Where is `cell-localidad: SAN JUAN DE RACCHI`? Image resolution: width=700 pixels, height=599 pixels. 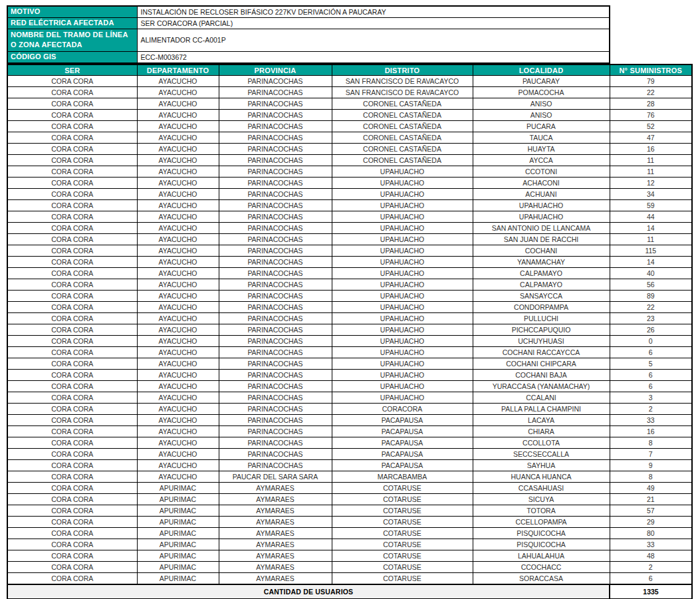 cell-localidad: SAN JUAN DE RACCHI is located at coordinates (541, 239).